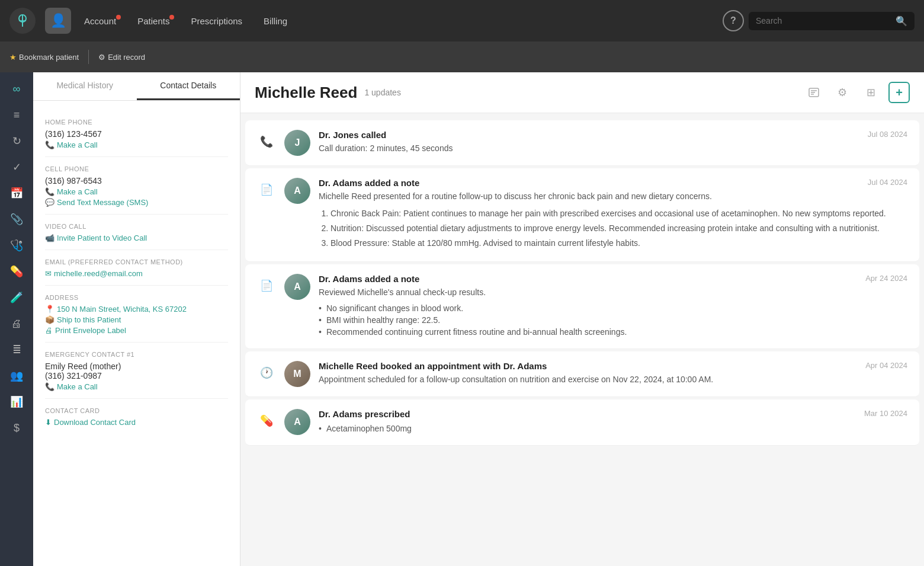 Image resolution: width=924 pixels, height=566 pixels. Describe the element at coordinates (613, 320) in the screenshot. I see `bullet-item: BMI within healthy range: 22.5.` at that location.